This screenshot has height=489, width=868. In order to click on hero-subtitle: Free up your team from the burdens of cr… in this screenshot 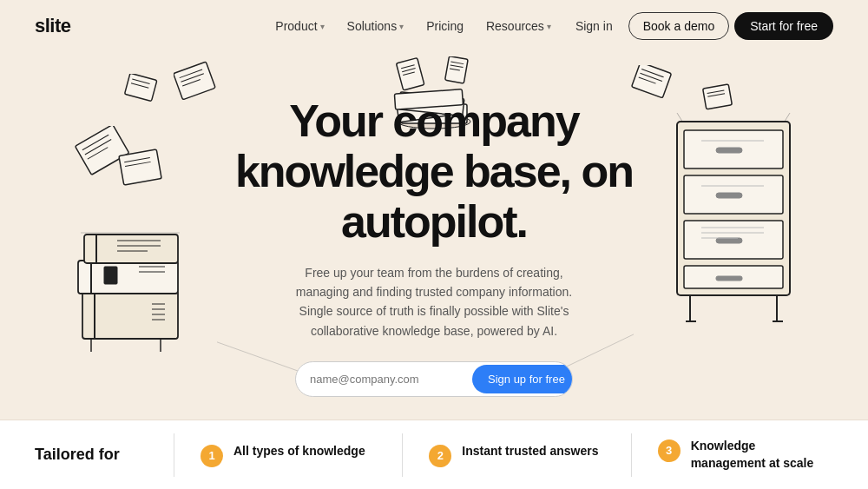, I will do `click(434, 302)`.